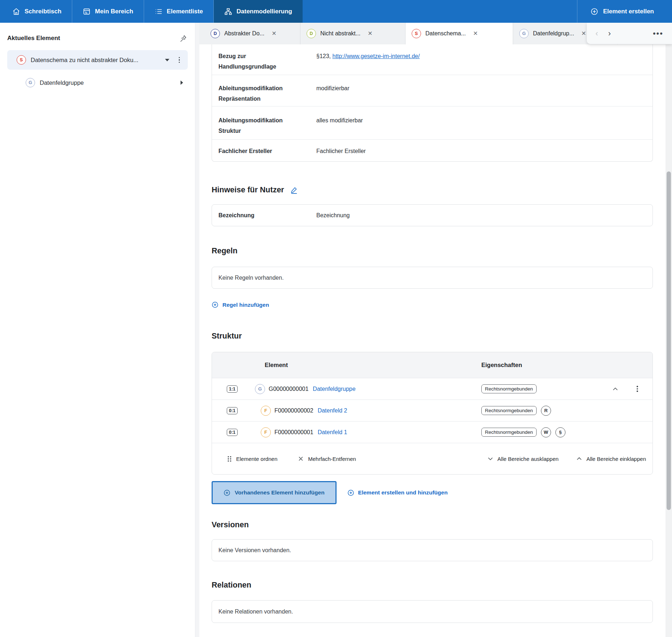  What do you see at coordinates (432, 432) in the screenshot?
I see `table-row-datenfeld-1: 0:1 F F00000000001 Datenfeld 1 Rechtsnor…` at bounding box center [432, 432].